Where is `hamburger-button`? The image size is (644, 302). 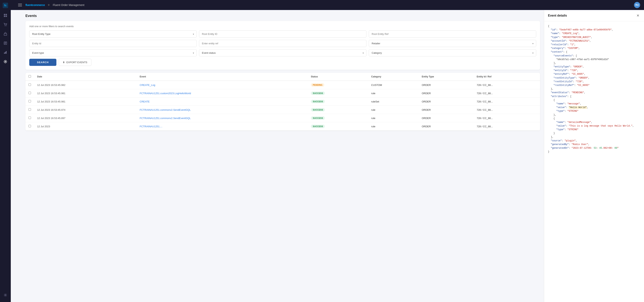 hamburger-button is located at coordinates (20, 5).